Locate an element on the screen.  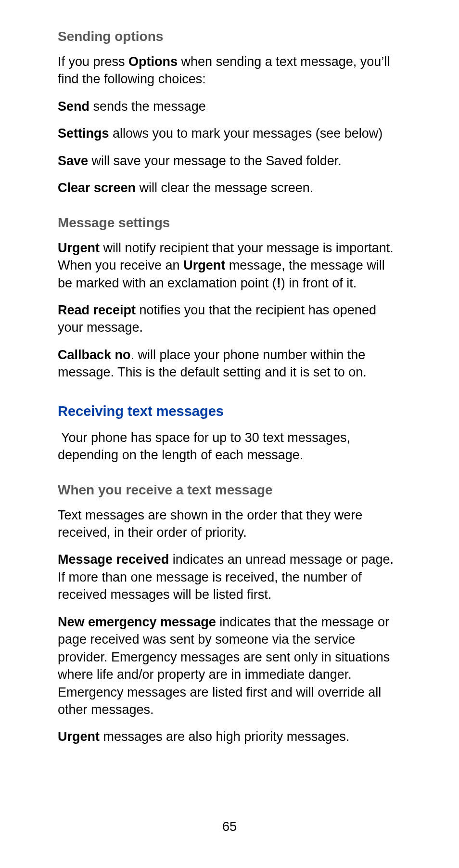
text: If you press is located at coordinates (93, 62).